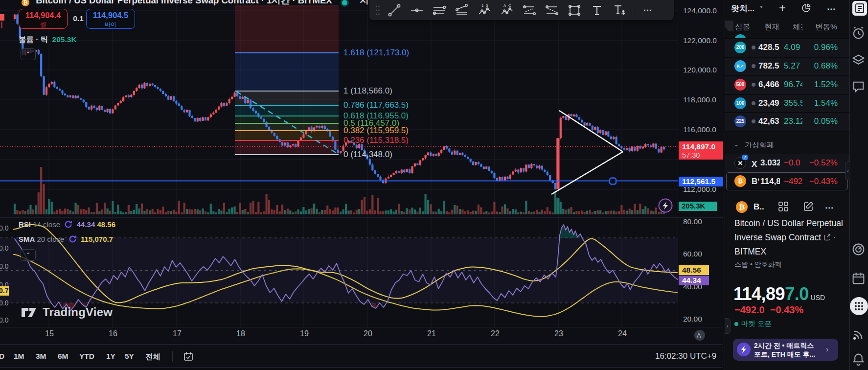 The width and height of the screenshot is (868, 370). What do you see at coordinates (622, 334) in the screenshot?
I see `svg-text: 24` at bounding box center [622, 334].